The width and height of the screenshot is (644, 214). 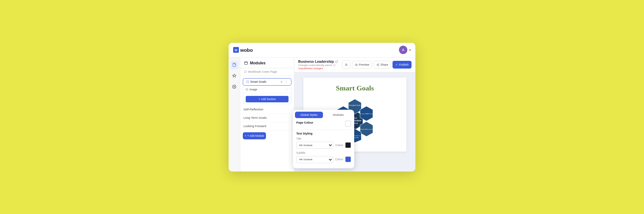 I want to click on app-name: wobo, so click(x=247, y=50).